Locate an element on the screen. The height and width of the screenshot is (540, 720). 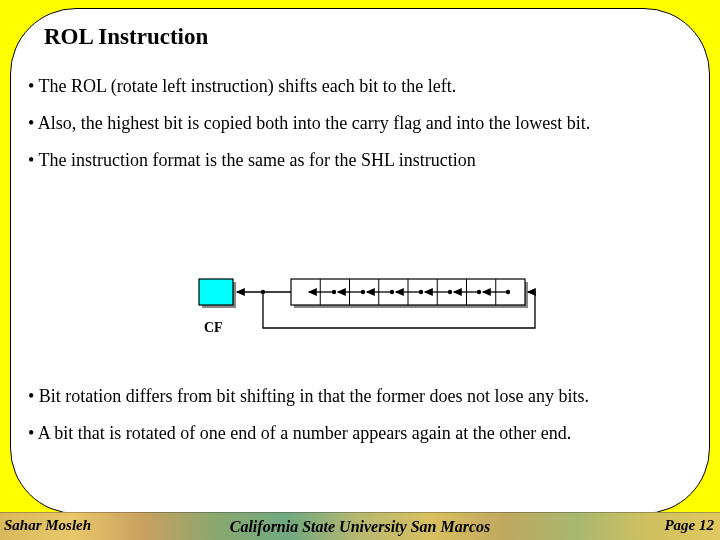
bullet-list-bottom: Bit rotation differs from bit shifting i… is located at coordinates (358, 423).